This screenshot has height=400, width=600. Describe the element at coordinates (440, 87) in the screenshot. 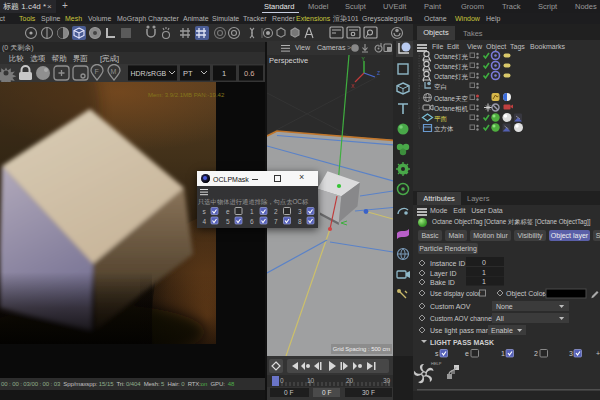

I see `svg-text: 空白` at that location.